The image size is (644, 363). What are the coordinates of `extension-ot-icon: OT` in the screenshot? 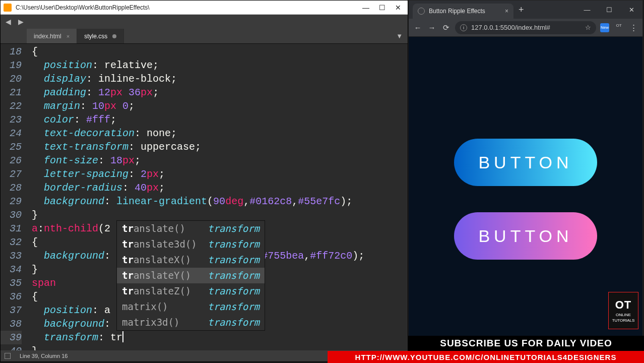 It's located at (619, 28).